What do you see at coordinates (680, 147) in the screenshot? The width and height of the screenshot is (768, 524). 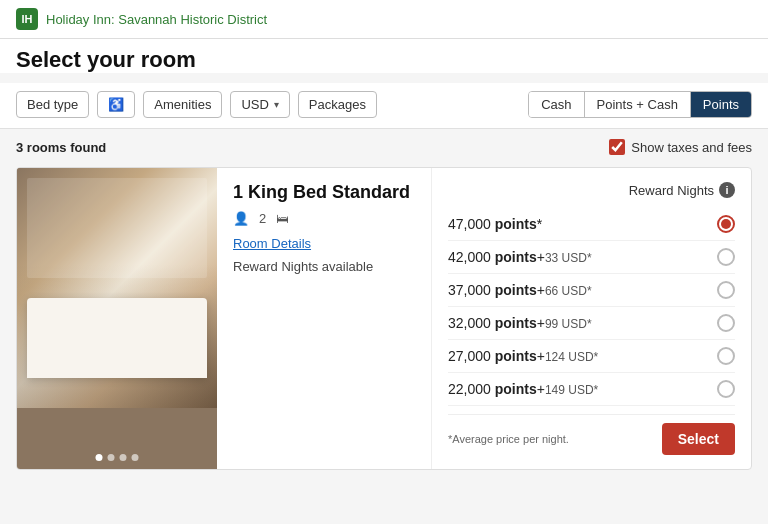 I see `tax-checkbox-label: Show taxes and fees` at bounding box center [680, 147].